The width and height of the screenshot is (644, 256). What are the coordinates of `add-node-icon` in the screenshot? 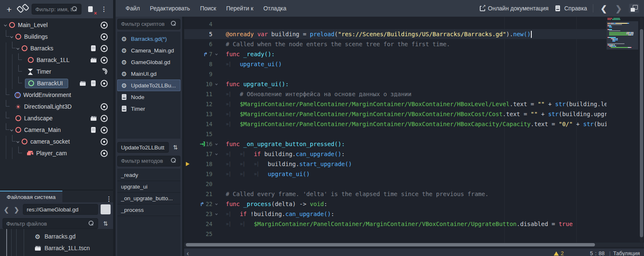 It's located at (9, 9).